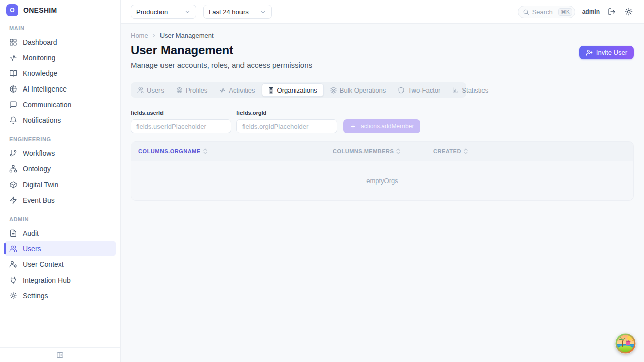 Image resolution: width=644 pixels, height=362 pixels. I want to click on sidebar-item-knowledge: Knowledge, so click(60, 73).